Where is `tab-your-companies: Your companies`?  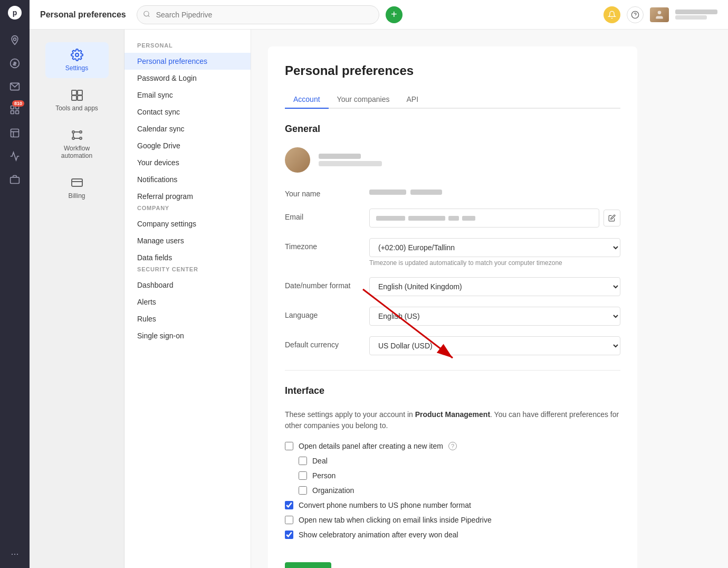
tab-your-companies: Your companies is located at coordinates (363, 100).